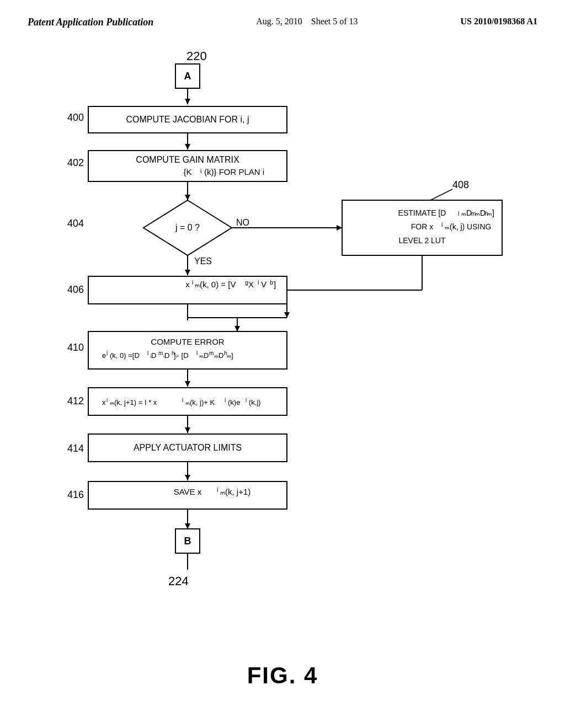  What do you see at coordinates (76, 495) in the screenshot?
I see `ref-416: 416` at bounding box center [76, 495].